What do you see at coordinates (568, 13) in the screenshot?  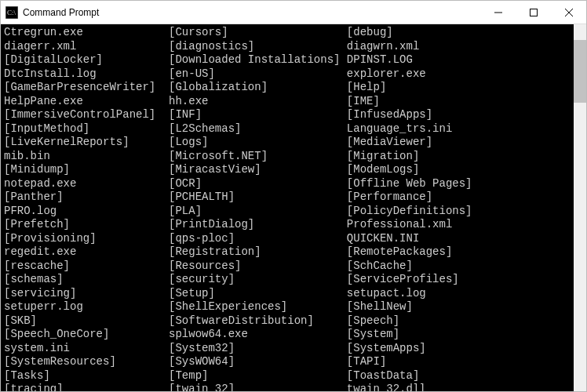 I see `close-button` at bounding box center [568, 13].